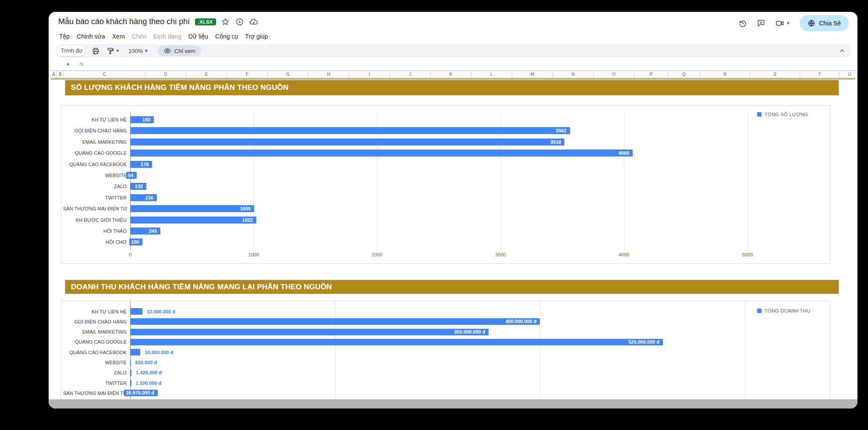  What do you see at coordinates (166, 75) in the screenshot?
I see `column-header-D: D` at bounding box center [166, 75].